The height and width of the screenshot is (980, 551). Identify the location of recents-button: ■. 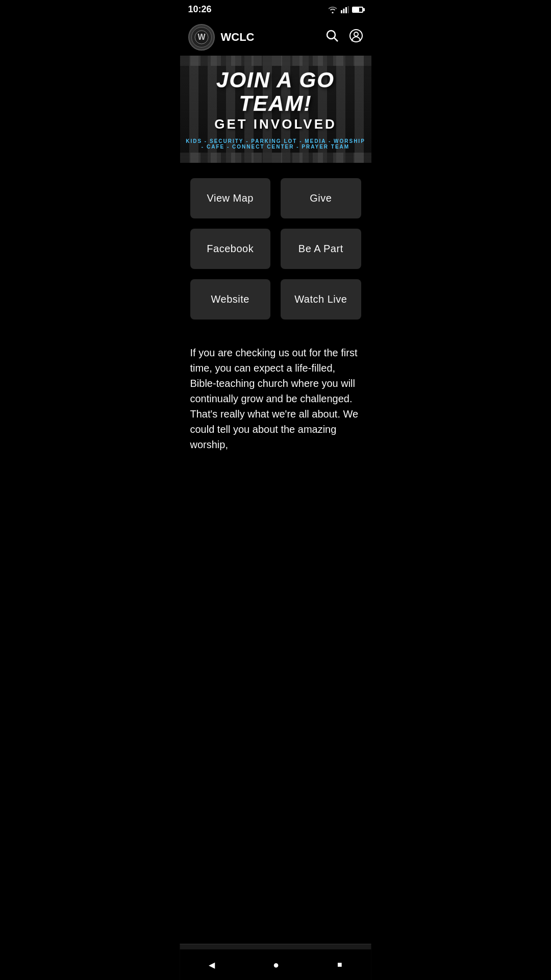
(340, 965).